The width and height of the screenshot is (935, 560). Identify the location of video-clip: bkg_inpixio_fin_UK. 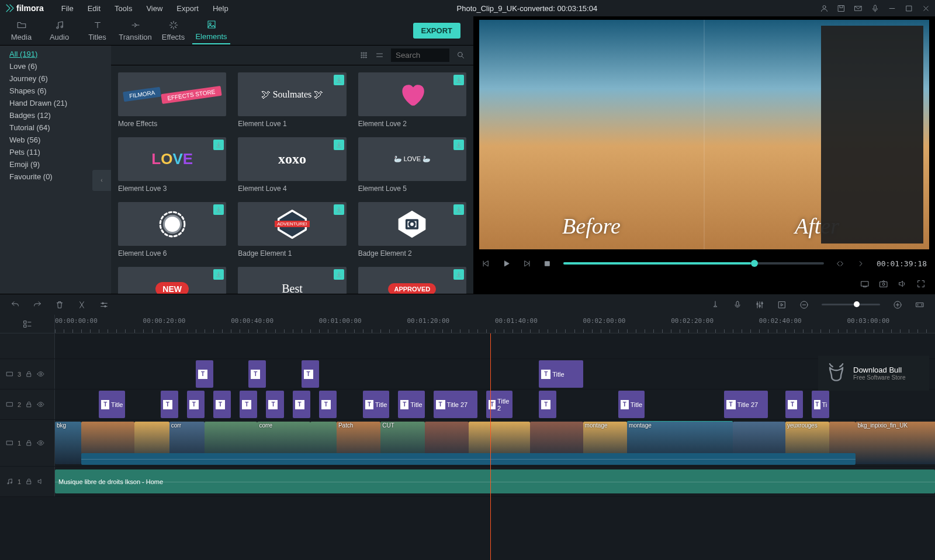
(895, 443).